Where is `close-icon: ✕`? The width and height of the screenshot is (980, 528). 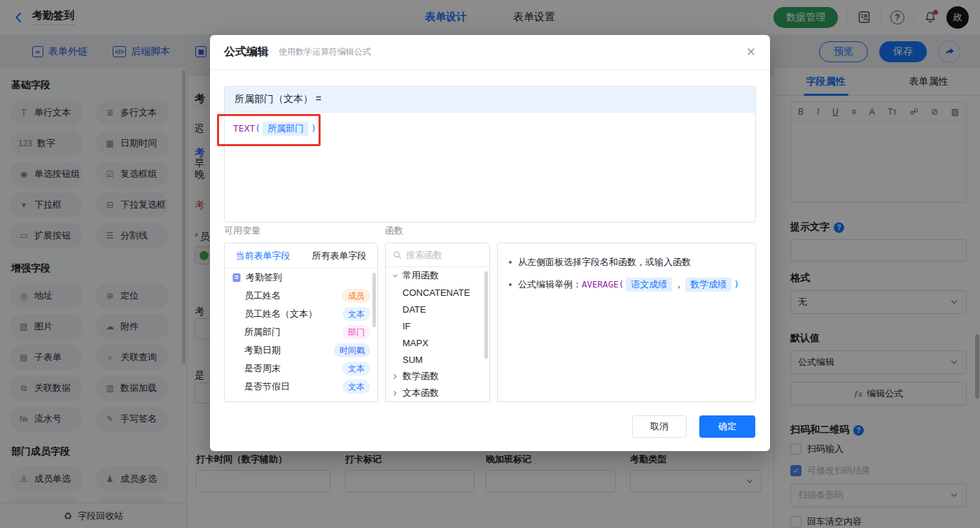 close-icon: ✕ is located at coordinates (751, 52).